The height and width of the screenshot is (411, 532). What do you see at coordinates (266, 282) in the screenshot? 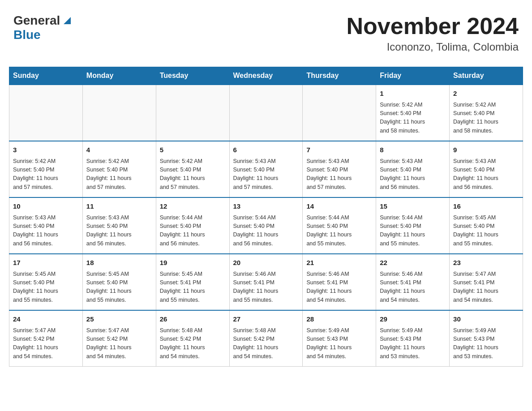
I see `calendar-week-row: 17Sunrise: 5:45 AMSunset: 5:40 PMDayligh…` at bounding box center [266, 282].